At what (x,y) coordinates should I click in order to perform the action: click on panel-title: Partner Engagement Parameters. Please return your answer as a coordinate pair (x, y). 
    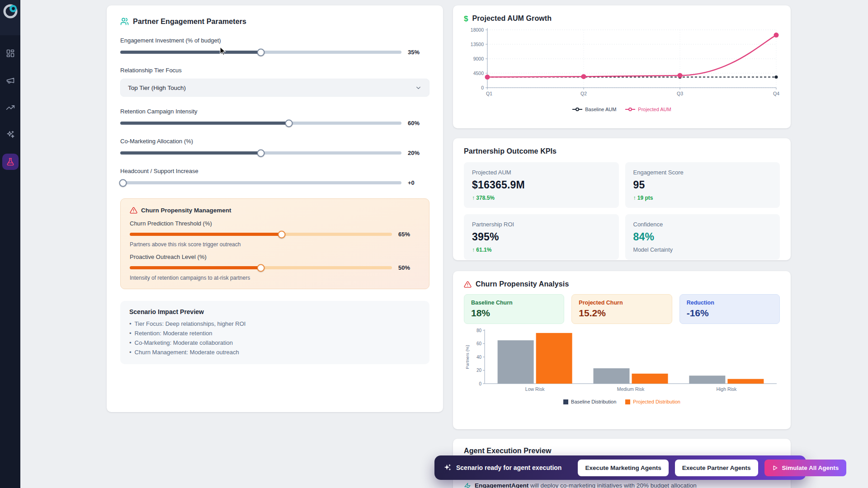
    Looking at the image, I should click on (190, 22).